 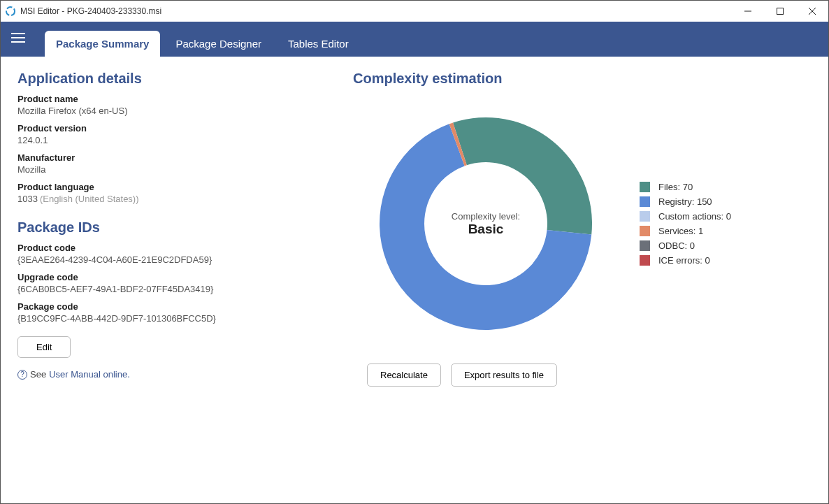 I want to click on titlebar: MSI Editor - PKG-240403-233330.msi, so click(x=414, y=11).